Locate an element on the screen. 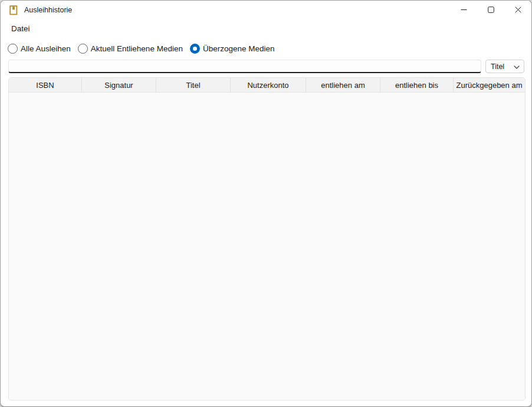 Image resolution: width=532 pixels, height=407 pixels. search-row: Titel is located at coordinates (267, 66).